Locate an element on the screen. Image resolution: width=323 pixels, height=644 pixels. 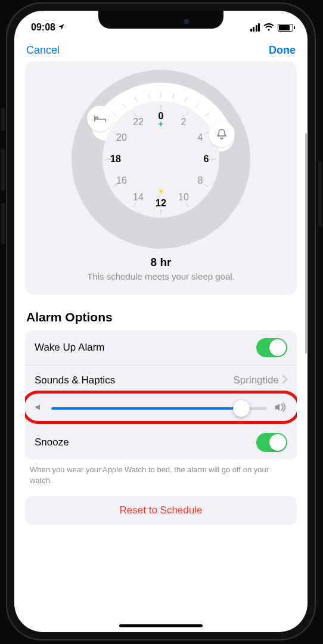
chevron-right-icon is located at coordinates (285, 380).